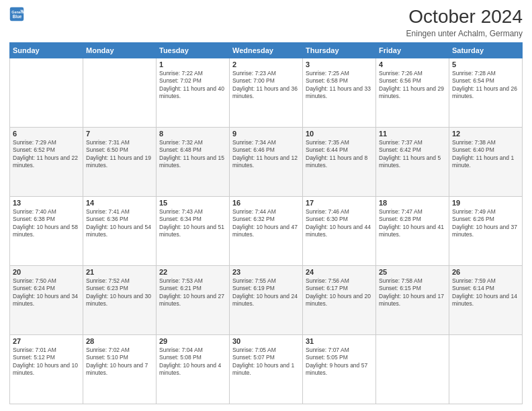 The width and height of the screenshot is (532, 411). What do you see at coordinates (266, 212) in the screenshot?
I see `sunrise-text: Sunrise: 7:44 AM` at bounding box center [266, 212].